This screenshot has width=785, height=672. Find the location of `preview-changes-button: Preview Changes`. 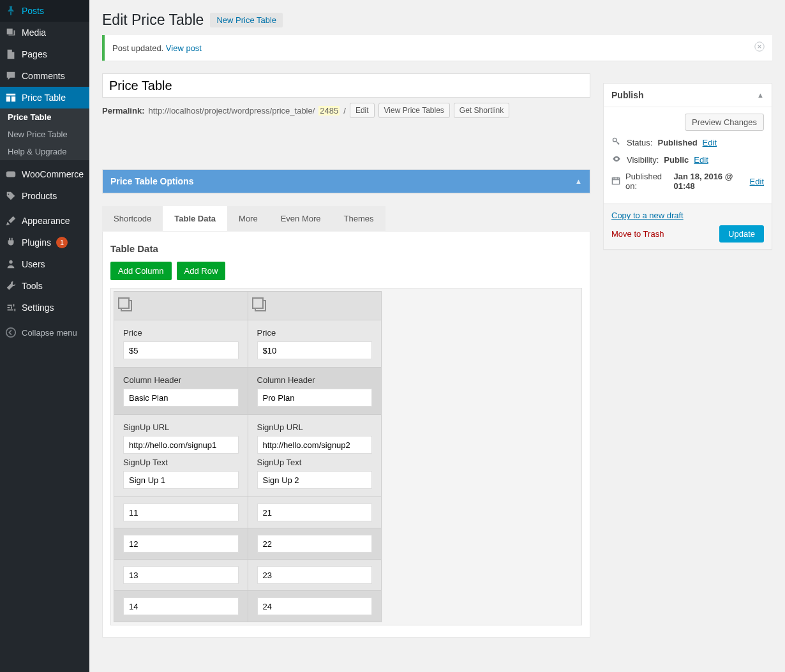

preview-changes-button: Preview Changes is located at coordinates (724, 123).